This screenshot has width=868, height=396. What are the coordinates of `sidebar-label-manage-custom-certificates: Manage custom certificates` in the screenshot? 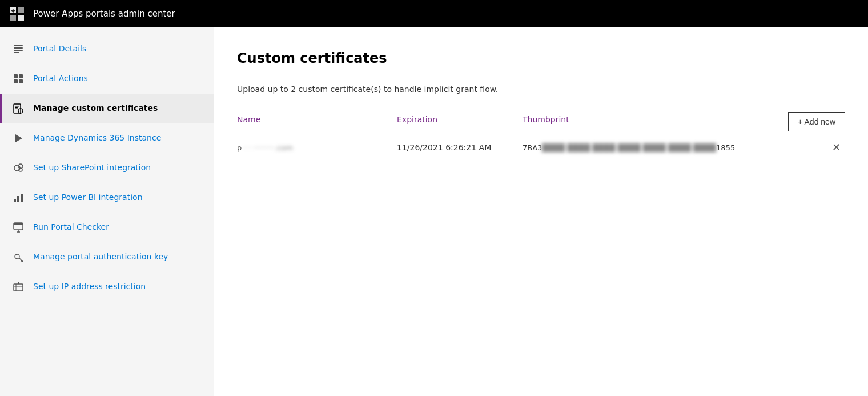 It's located at (95, 109).